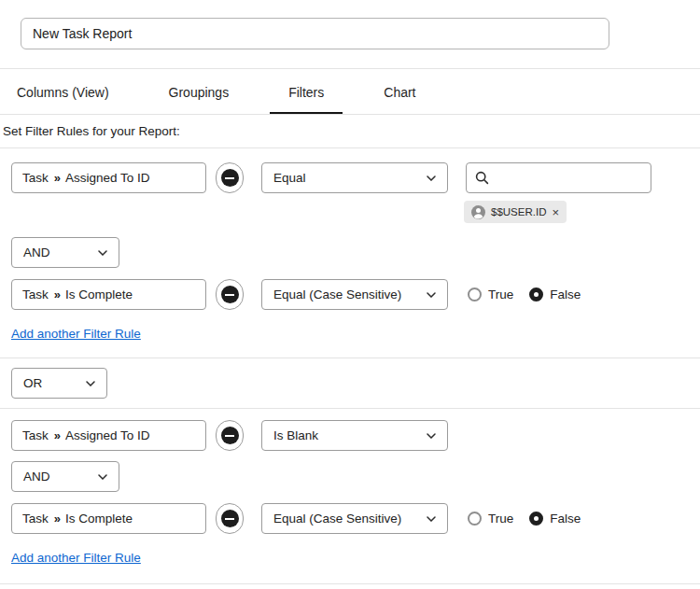 Image resolution: width=700 pixels, height=589 pixels. Describe the element at coordinates (350, 584) in the screenshot. I see `divider-bottom` at that location.